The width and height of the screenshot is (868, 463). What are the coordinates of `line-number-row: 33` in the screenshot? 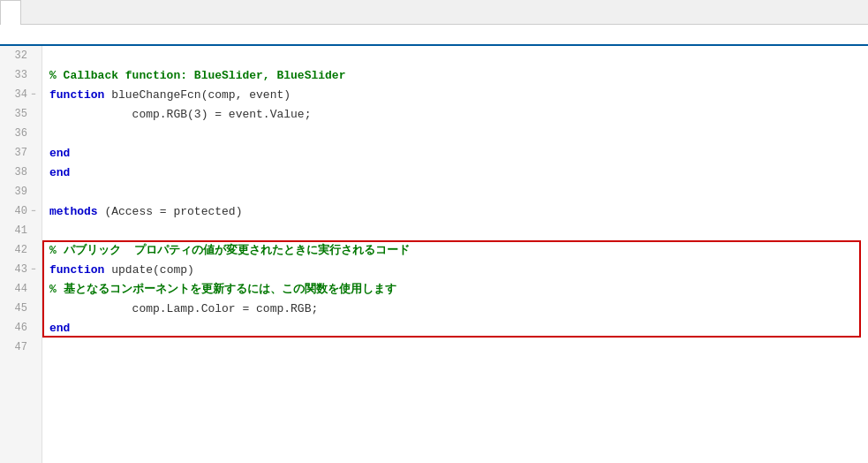 It's located at (21, 75).